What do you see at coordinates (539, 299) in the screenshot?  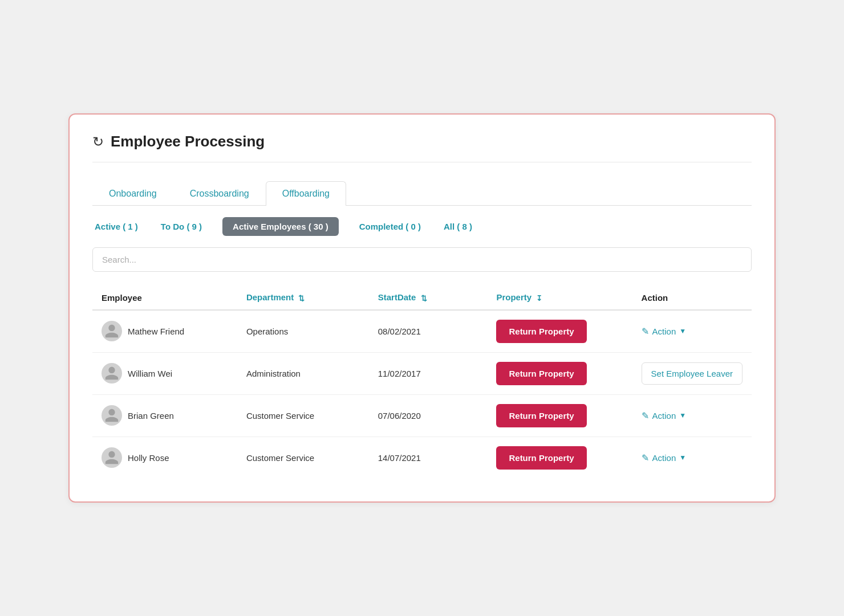 I see `sort-icon-property: ↧` at bounding box center [539, 299].